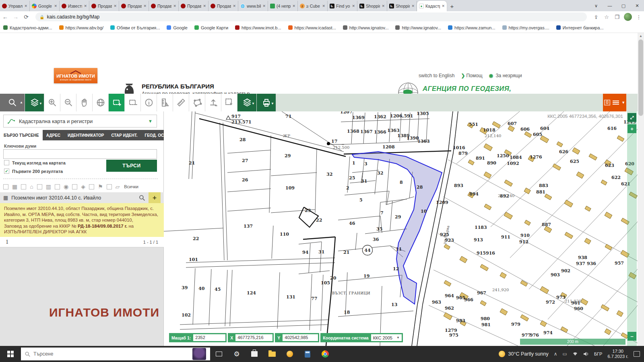 The image size is (644, 362). Describe the element at coordinates (254, 338) in the screenshot. I see `x-coordinate-input: 4677275,216` at that location.